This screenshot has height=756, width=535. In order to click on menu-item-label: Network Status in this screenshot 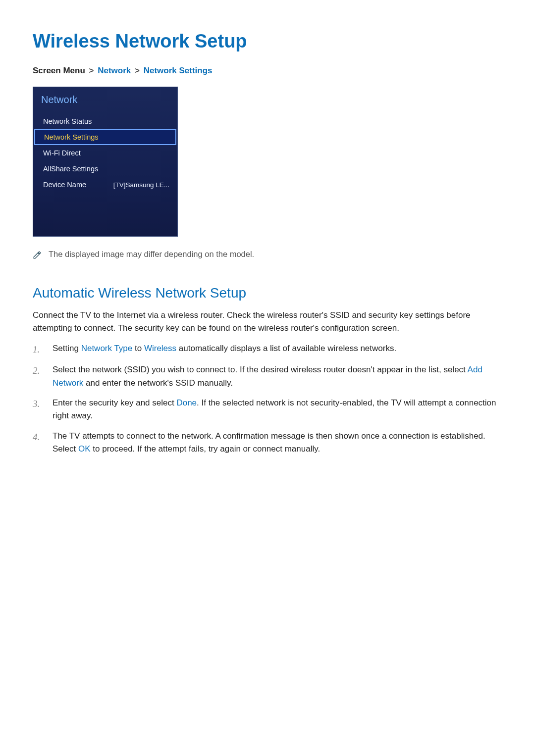, I will do `click(67, 121)`.